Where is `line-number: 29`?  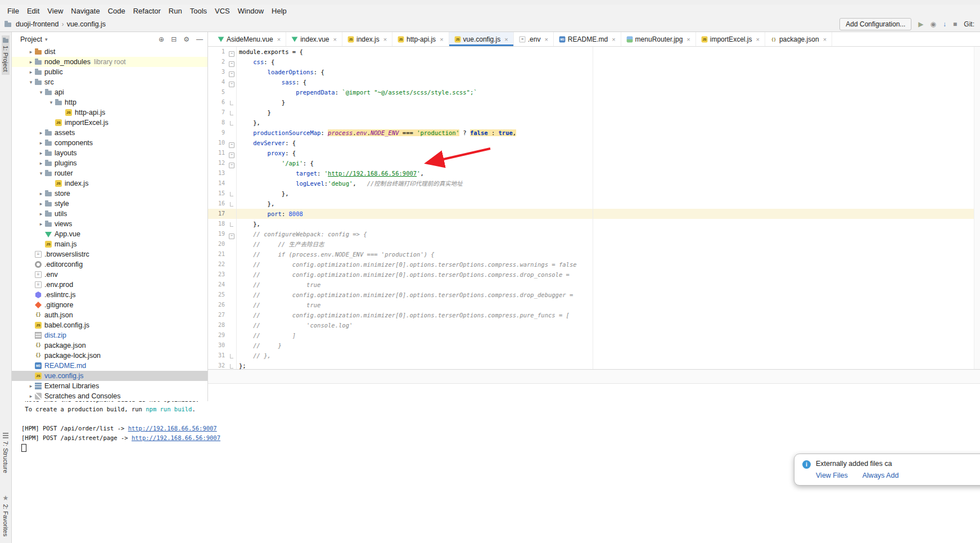
line-number: 29 is located at coordinates (218, 335).